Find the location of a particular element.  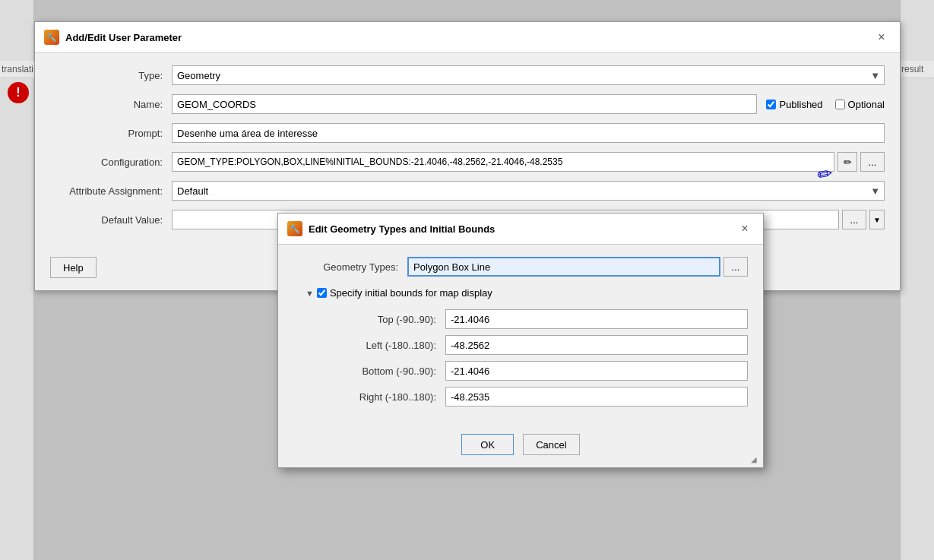

edit-geom-close-button: × is located at coordinates (745, 229).